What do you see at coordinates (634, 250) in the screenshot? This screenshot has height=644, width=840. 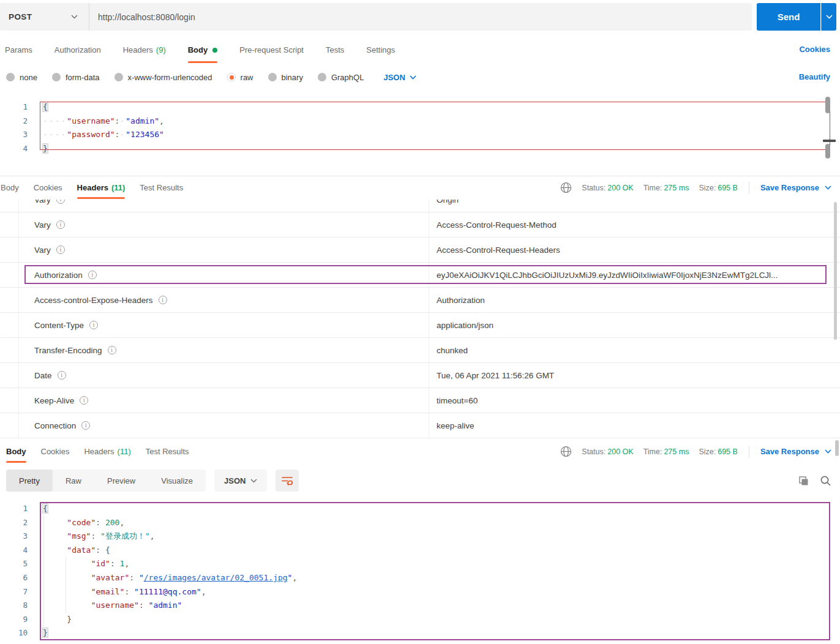 I see `header-value-cell: Access-Control-Request-Headers` at bounding box center [634, 250].